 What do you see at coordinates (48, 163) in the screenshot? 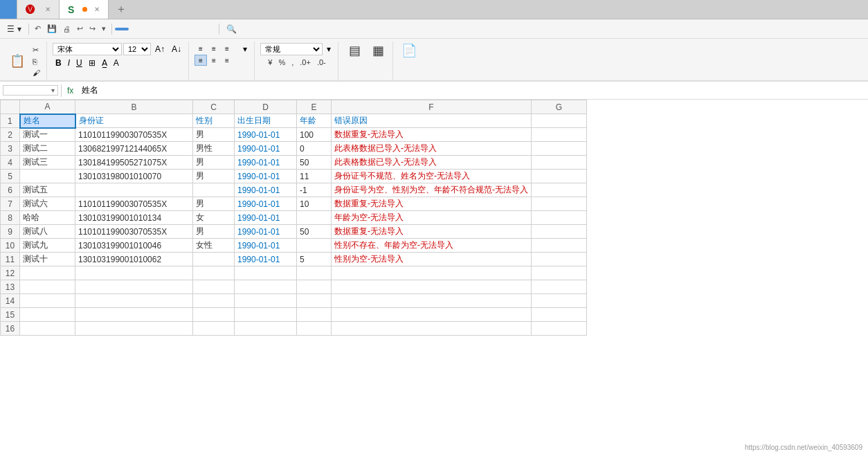
I see `table-cell: 测试三` at bounding box center [48, 163].